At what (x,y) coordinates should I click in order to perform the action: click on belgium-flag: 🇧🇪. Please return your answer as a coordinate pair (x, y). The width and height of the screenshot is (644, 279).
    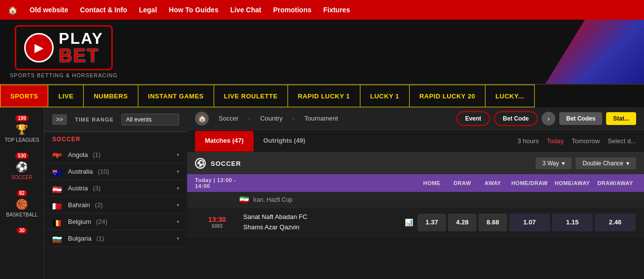
    Looking at the image, I should click on (58, 222).